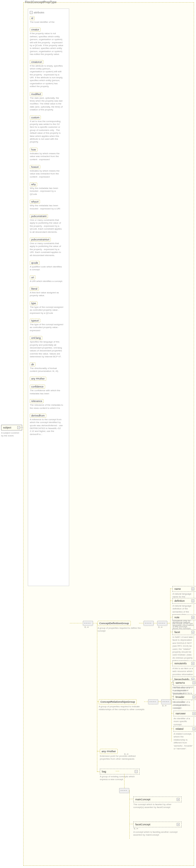  I want to click on element-box: sameAs+, so click(185, 683).